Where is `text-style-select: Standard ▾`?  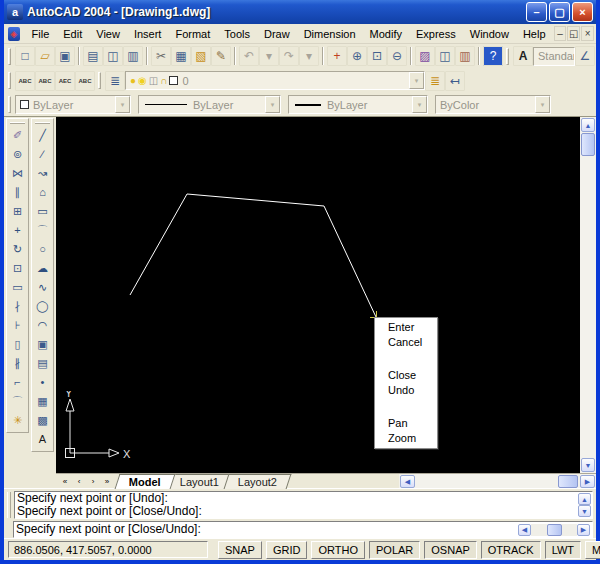
text-style-select: Standard ▾ is located at coordinates (554, 56).